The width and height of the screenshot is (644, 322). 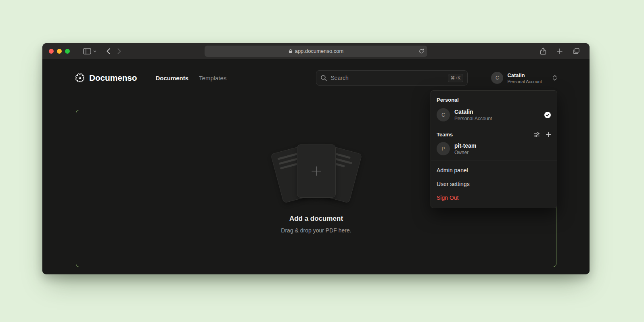 What do you see at coordinates (548, 115) in the screenshot?
I see `selected-check-icon` at bounding box center [548, 115].